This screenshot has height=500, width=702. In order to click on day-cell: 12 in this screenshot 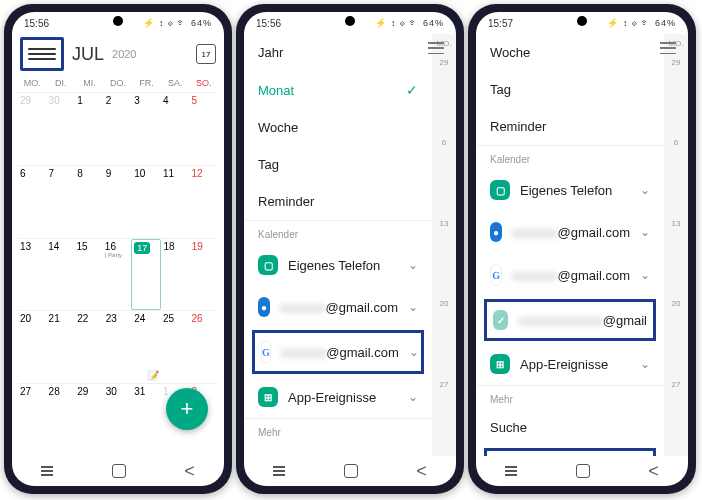, I will do `click(204, 202)`.